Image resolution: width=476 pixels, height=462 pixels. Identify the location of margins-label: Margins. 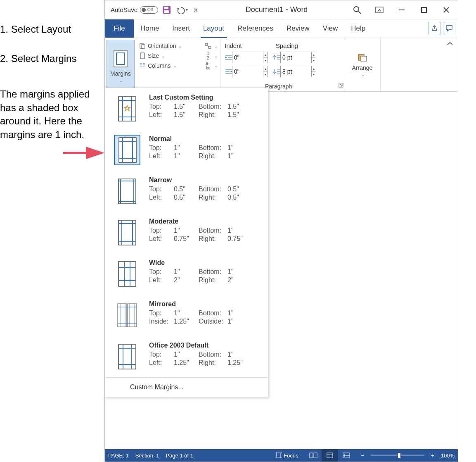
(121, 74).